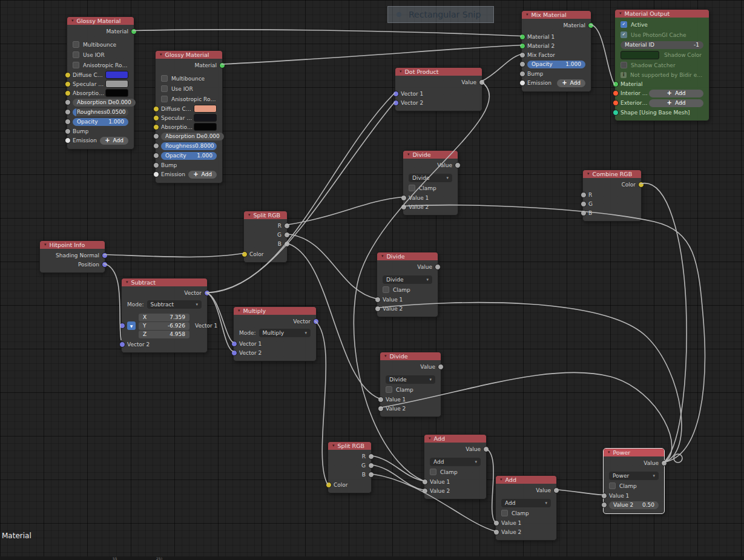 The image size is (744, 560). Describe the element at coordinates (591, 25) in the screenshot. I see `socket-mix-material-out` at that location.